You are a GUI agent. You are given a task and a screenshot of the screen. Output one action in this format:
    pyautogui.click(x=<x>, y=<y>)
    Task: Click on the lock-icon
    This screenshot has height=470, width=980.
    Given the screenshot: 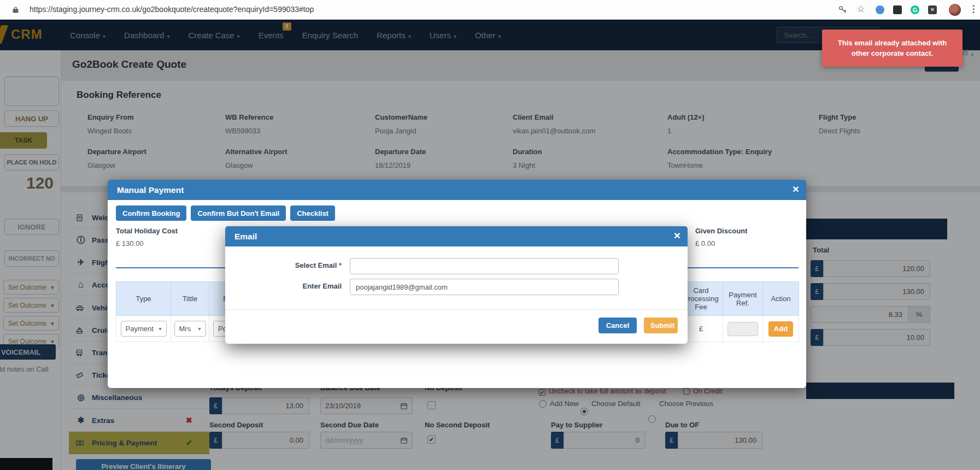 What is the action you would take?
    pyautogui.click(x=15, y=10)
    